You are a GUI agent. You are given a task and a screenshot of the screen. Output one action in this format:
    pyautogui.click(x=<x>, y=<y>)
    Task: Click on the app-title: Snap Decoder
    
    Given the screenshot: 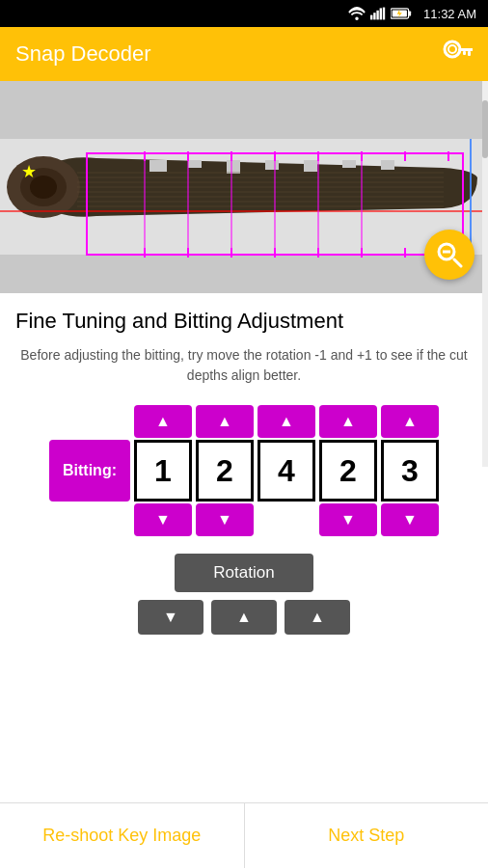 What is the action you would take?
    pyautogui.click(x=83, y=54)
    